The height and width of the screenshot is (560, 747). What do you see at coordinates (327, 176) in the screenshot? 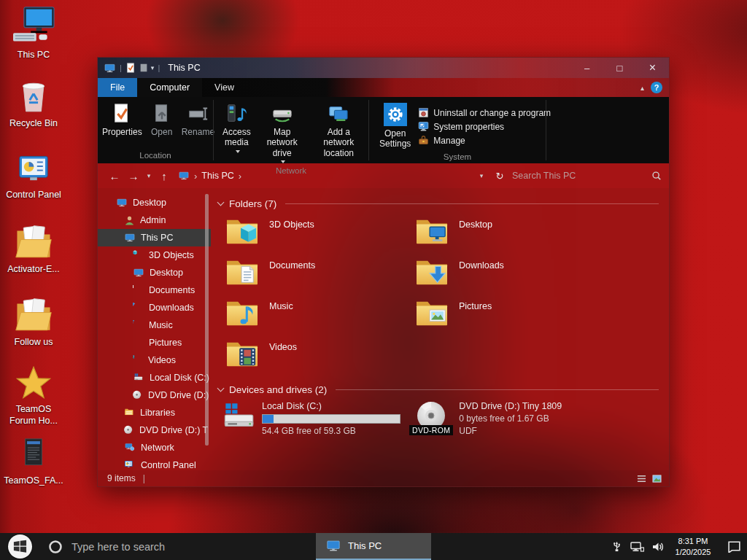
I see `breadcrumb: › This PC ›` at bounding box center [327, 176].